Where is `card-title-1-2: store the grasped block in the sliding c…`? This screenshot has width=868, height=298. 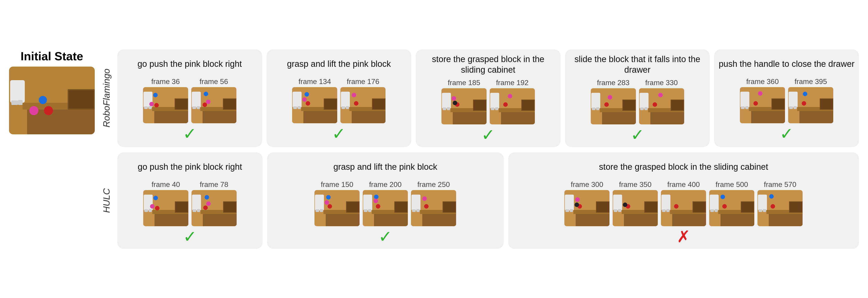
card-title-1-2: store the grasped block in the sliding c… is located at coordinates (683, 167).